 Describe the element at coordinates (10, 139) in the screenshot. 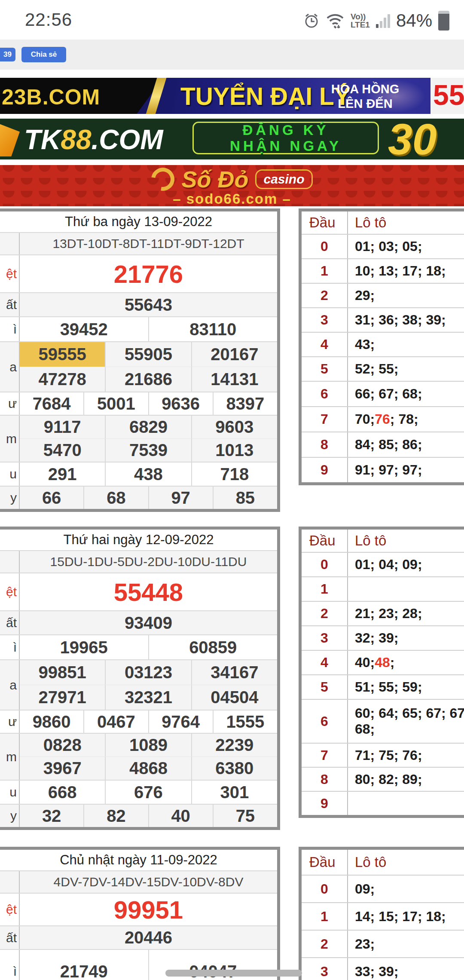

I see `banner-logo-decoration` at that location.